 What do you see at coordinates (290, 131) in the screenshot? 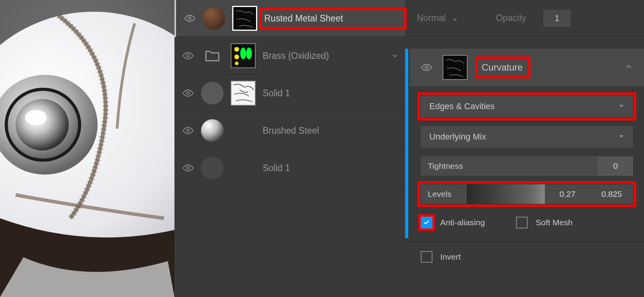
I see `layer-row-brushed-steel: Brushed Steel` at bounding box center [290, 131].